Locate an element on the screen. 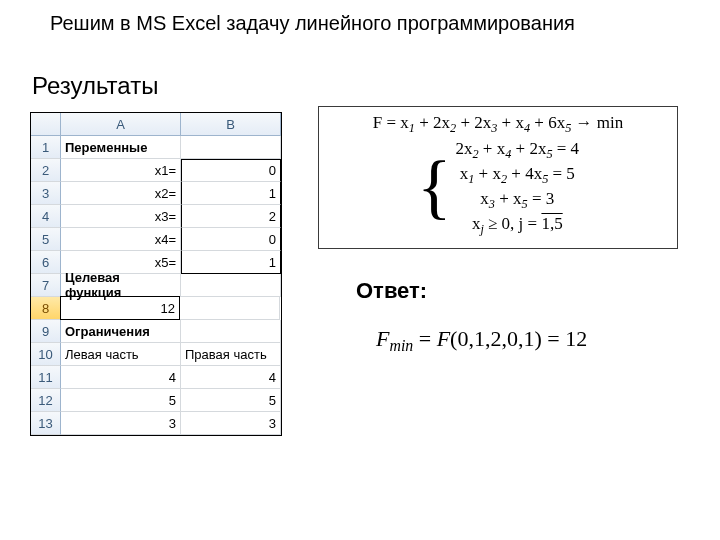  row-number: 10 is located at coordinates (46, 354).